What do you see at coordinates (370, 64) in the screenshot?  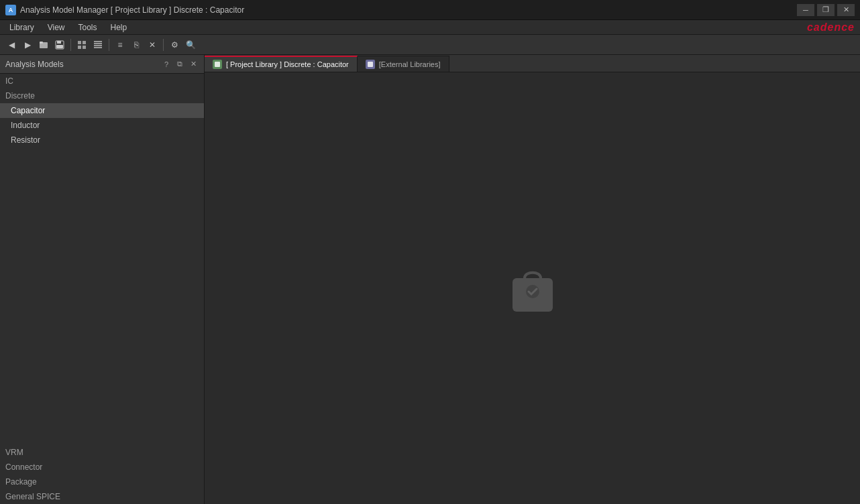 I see `tab-external-icon` at bounding box center [370, 64].